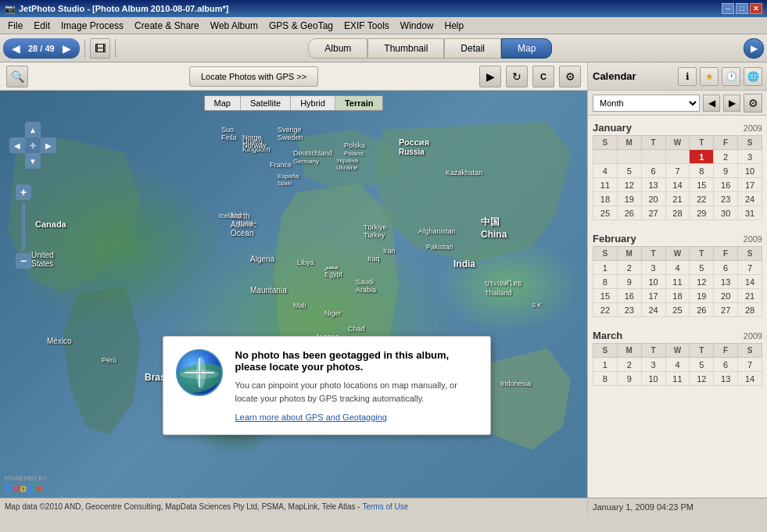 This screenshot has width=767, height=532. Describe the element at coordinates (455, 26) in the screenshot. I see `menu-help: Help` at that location.